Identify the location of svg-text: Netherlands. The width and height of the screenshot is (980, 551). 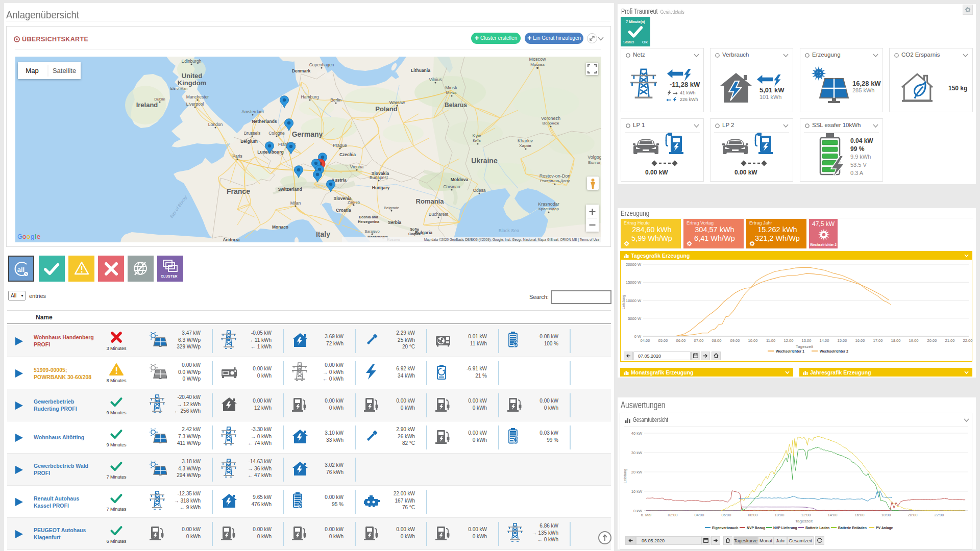
(264, 121).